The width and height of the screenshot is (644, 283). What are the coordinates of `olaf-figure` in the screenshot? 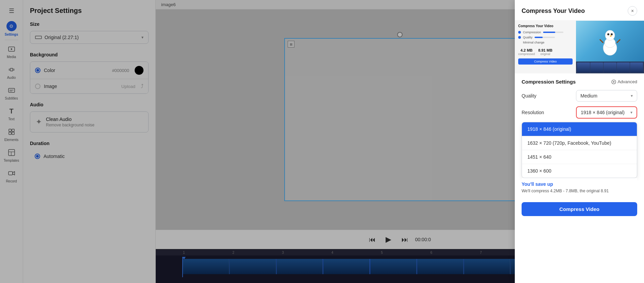 It's located at (610, 41).